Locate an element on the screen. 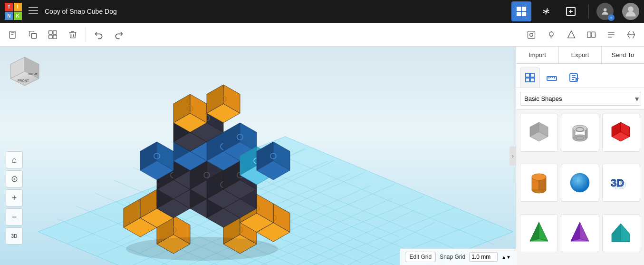  toolbar is located at coordinates (322, 35).